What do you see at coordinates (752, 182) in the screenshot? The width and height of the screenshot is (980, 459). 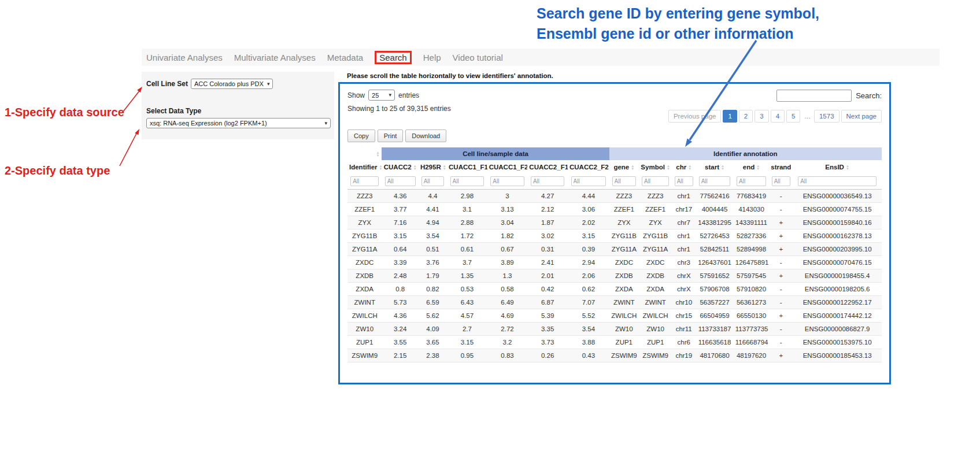 I see `filter-input-end` at bounding box center [752, 182].